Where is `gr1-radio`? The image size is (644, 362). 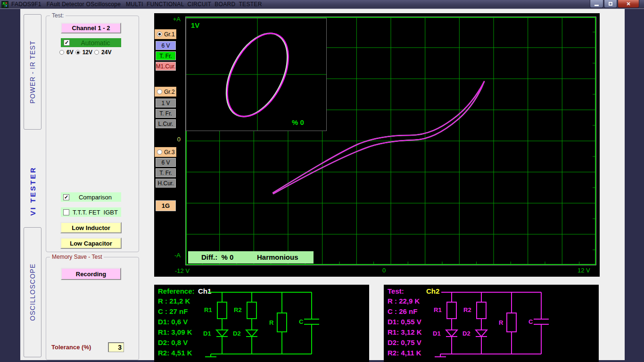 gr1-radio is located at coordinates (159, 34).